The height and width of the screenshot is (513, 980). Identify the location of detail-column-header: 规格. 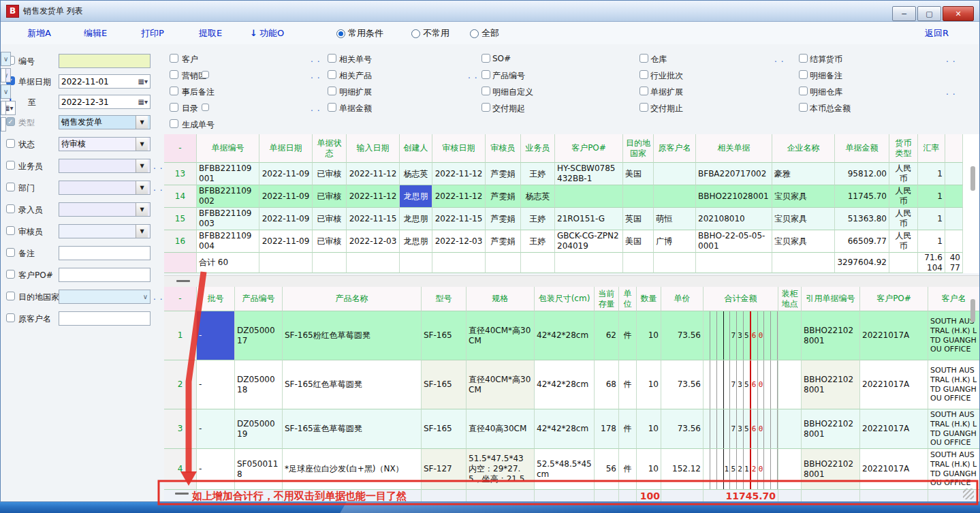
(501, 299).